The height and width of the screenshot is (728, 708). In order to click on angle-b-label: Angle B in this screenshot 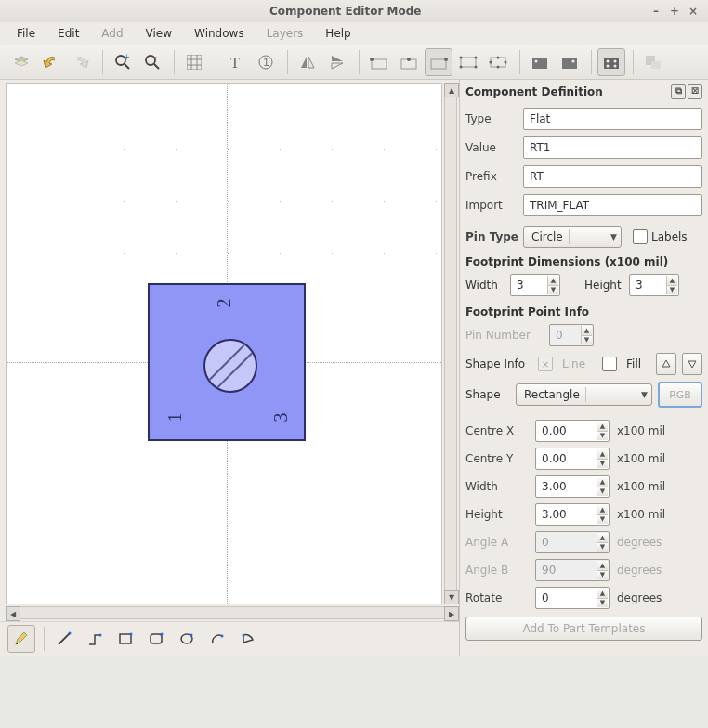, I will do `click(500, 570)`.